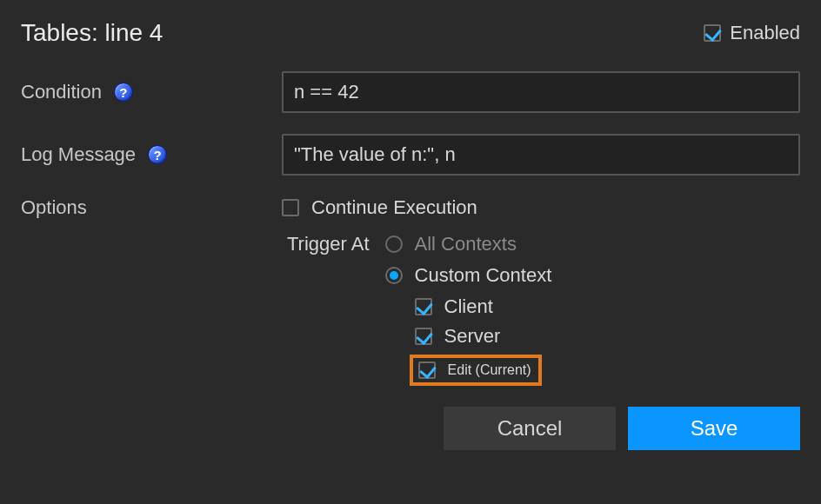  I want to click on context-edit-label: Edit (Current), so click(490, 370).